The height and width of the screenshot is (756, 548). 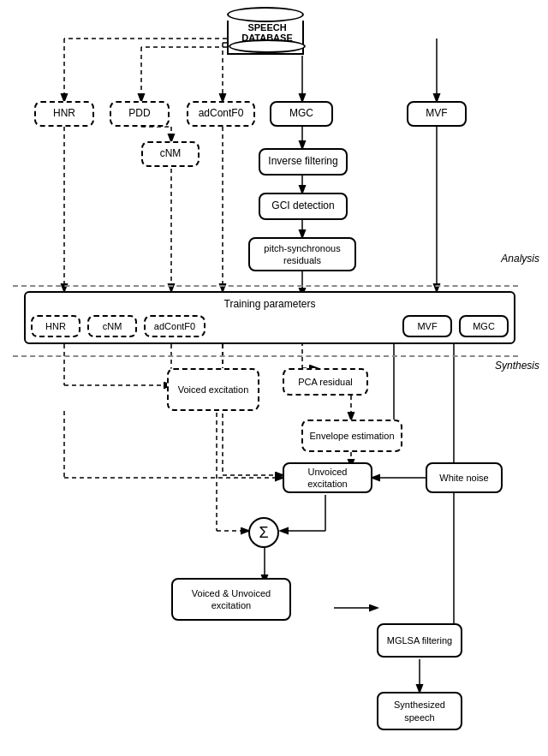 What do you see at coordinates (420, 711) in the screenshot?
I see `synthesized-speech-box: Synthesized speech` at bounding box center [420, 711].